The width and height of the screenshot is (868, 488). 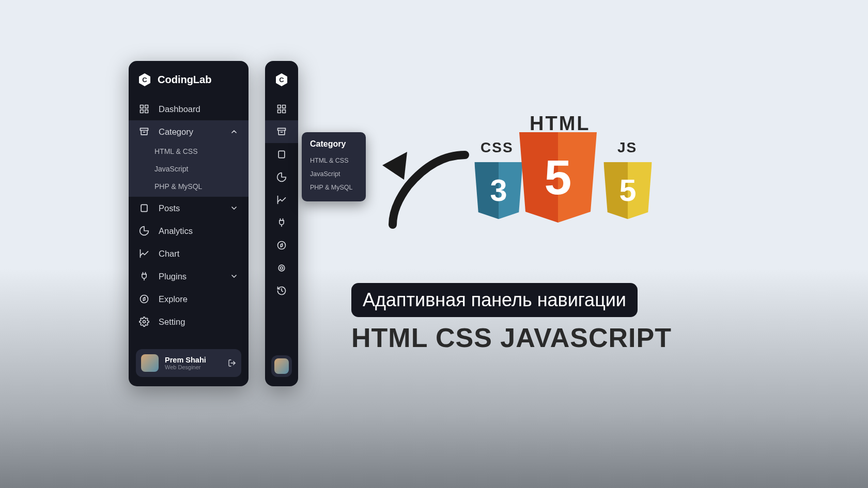 I want to click on submenu-item-php-mysql: PHP & MySQL, so click(x=202, y=186).